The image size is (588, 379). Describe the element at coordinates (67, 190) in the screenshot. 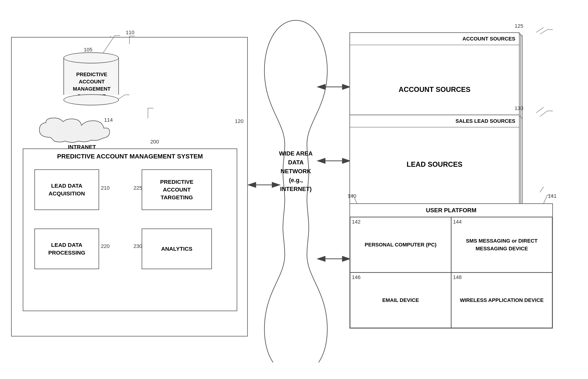

I see `lead-acquisition-label: LEAD DATA ACQUISITION` at that location.